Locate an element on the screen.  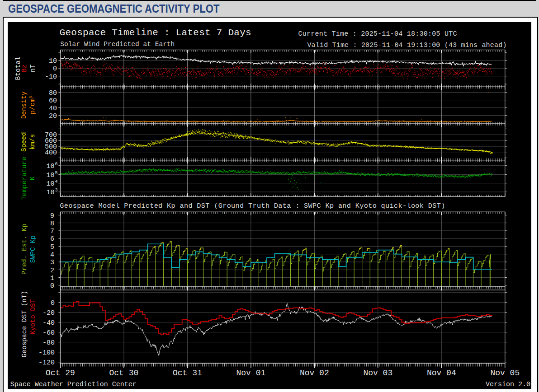
svg-text: Nov 01 is located at coordinates (251, 373).